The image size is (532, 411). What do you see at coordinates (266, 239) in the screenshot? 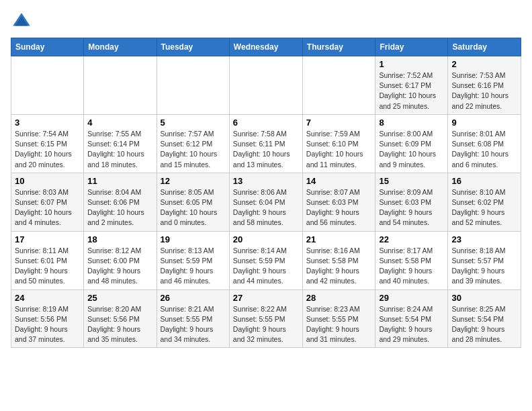
I see `day-number: 20` at bounding box center [266, 239].